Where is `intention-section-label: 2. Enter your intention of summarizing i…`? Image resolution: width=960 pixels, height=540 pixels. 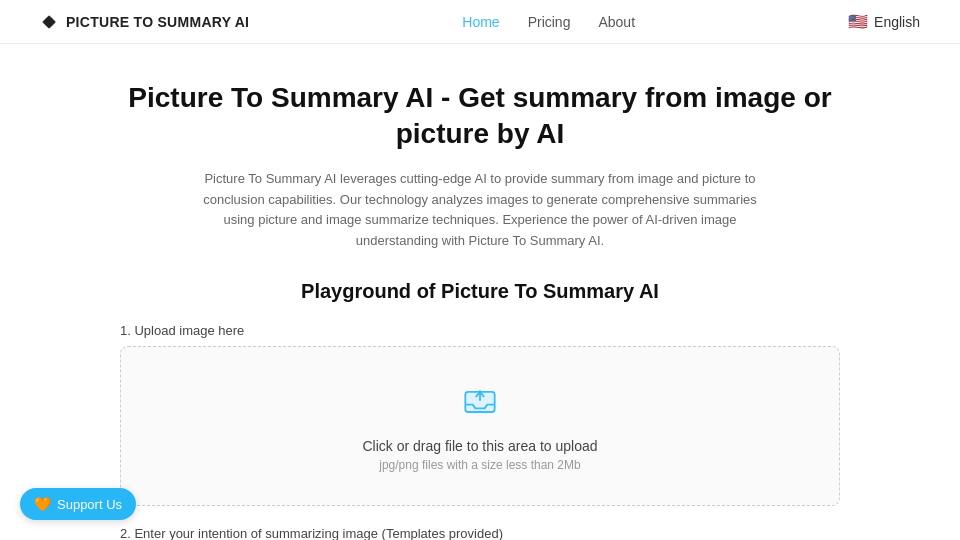 intention-section-label: 2. Enter your intention of summarizing i… is located at coordinates (480, 533).